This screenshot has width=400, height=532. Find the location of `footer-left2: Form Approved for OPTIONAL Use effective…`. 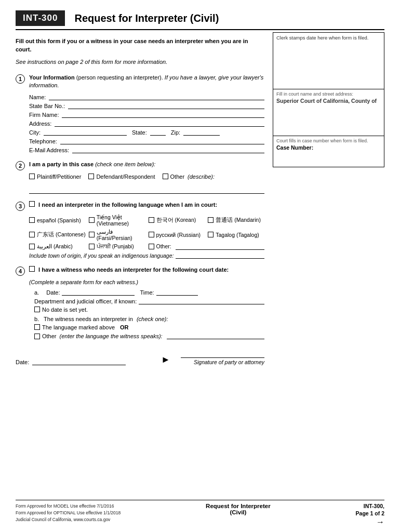

footer-left2: Form Approved for OPTIONAL Use effective… is located at coordinates (68, 513).